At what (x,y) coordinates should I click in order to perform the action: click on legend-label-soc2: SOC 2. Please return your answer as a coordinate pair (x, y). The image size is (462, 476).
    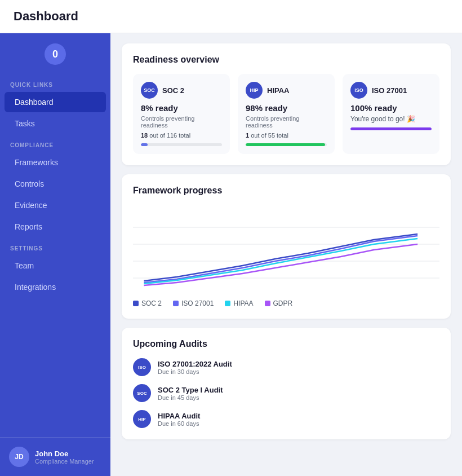
    Looking at the image, I should click on (152, 303).